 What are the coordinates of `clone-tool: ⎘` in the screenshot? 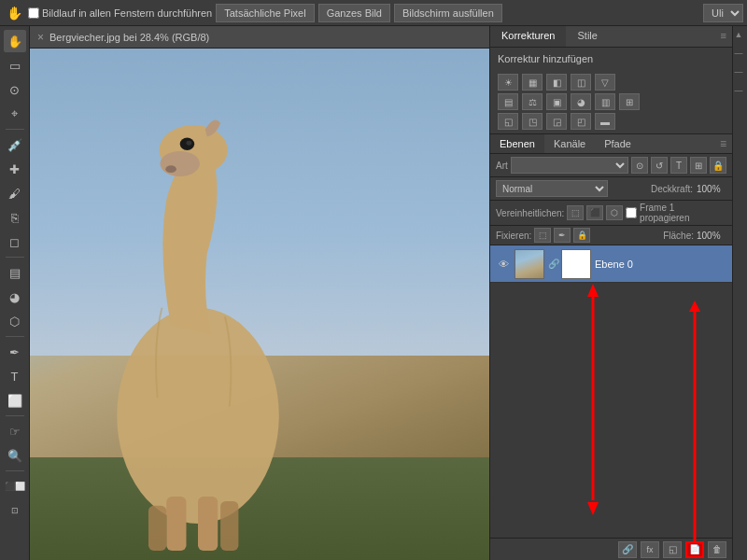 It's located at (15, 217).